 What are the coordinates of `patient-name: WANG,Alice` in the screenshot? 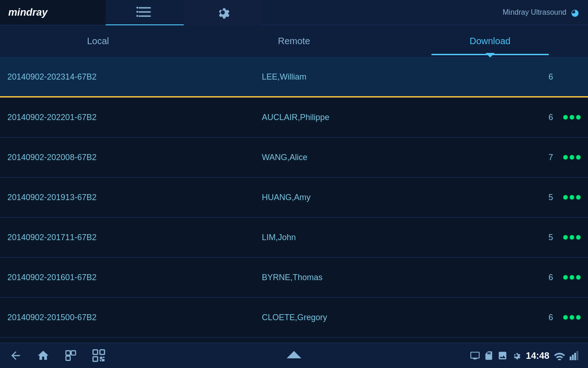 It's located at (389, 157).